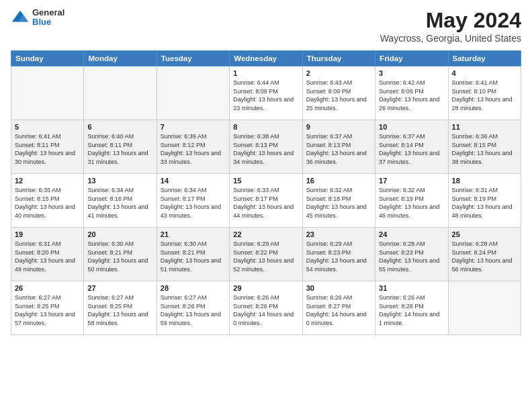  Describe the element at coordinates (412, 255) in the screenshot. I see `calendar-cell: 24Sunrise: 6:28 AM Sunset: 8:23 PM Dayli…` at that location.